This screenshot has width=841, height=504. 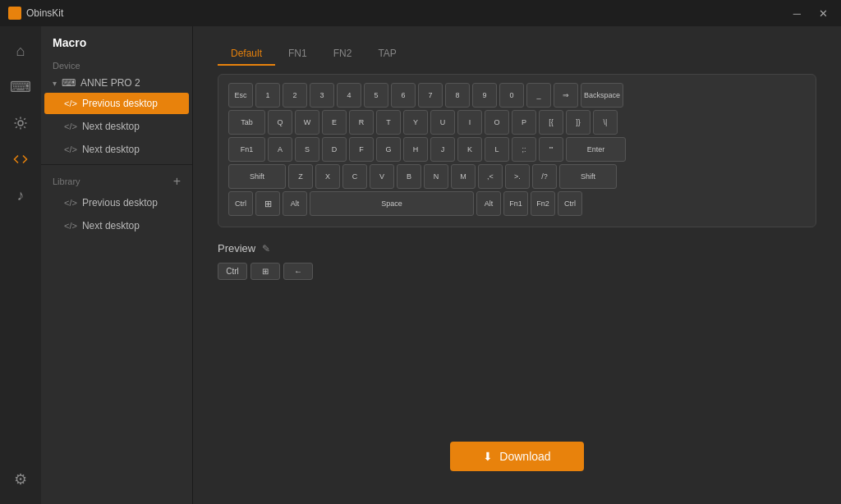 What do you see at coordinates (232, 271) in the screenshot?
I see `preview-key-ctrl: Ctrl` at bounding box center [232, 271].